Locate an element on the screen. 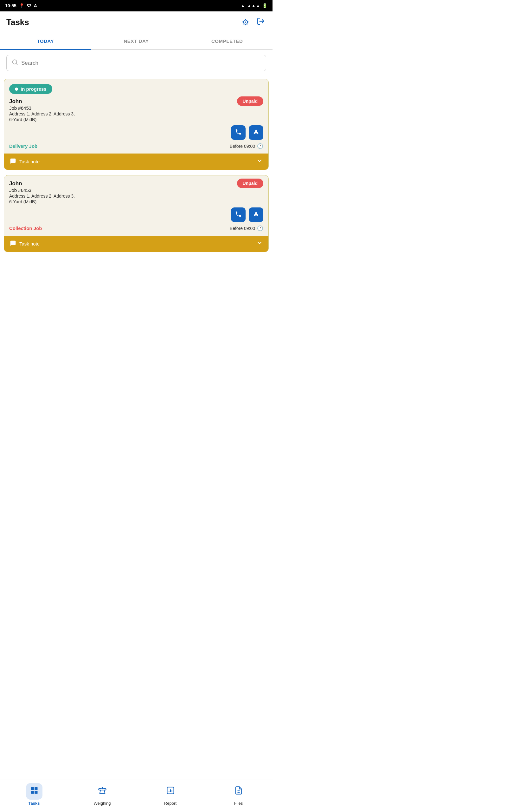 This screenshot has height=812, width=507. task-note-bar-1: Task note is located at coordinates (136, 162).